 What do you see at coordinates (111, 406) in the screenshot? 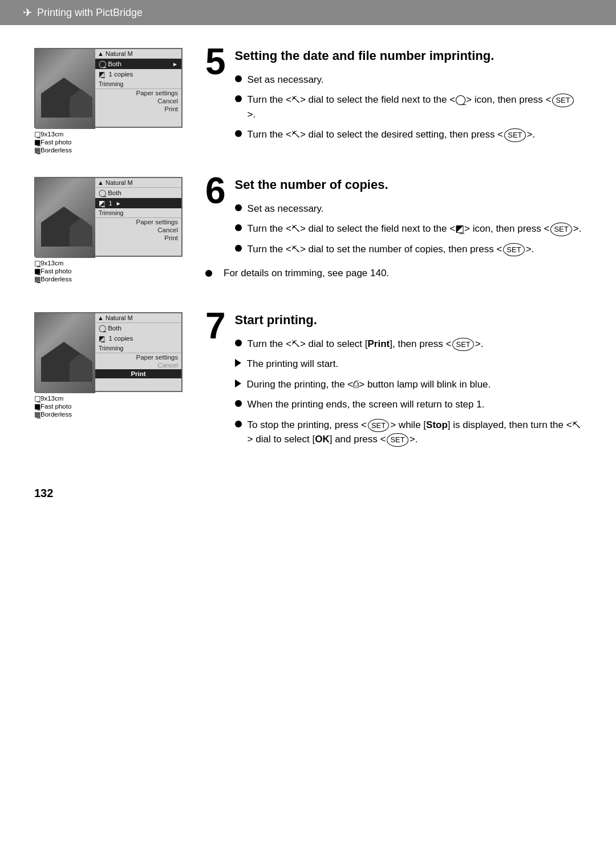
I see `cam-below-7: □̲9x13cm ■̲Fast photo ▦̲Borderless` at bounding box center [111, 406].